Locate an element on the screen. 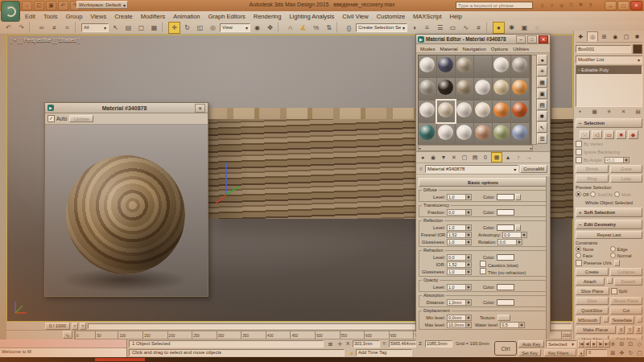 Image resolution: width=644 pixels, height=362 pixels. go-to-start-icon: I◀ is located at coordinates (581, 344).